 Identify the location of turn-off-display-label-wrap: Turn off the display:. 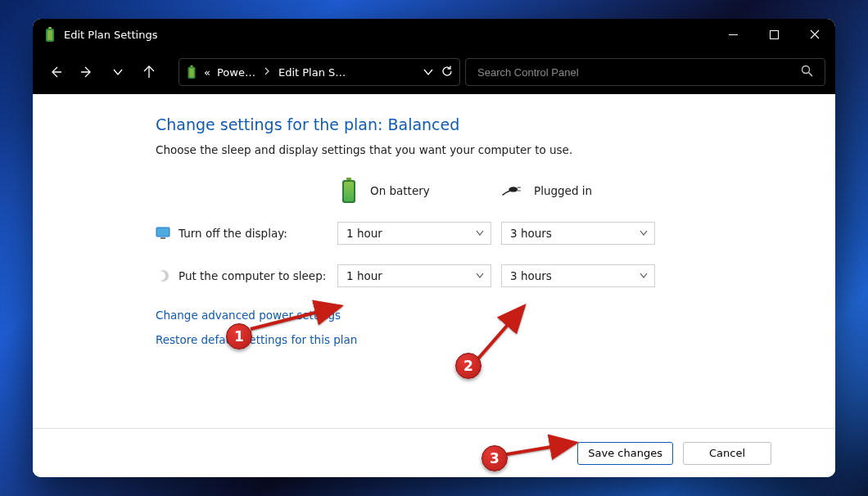
(246, 233).